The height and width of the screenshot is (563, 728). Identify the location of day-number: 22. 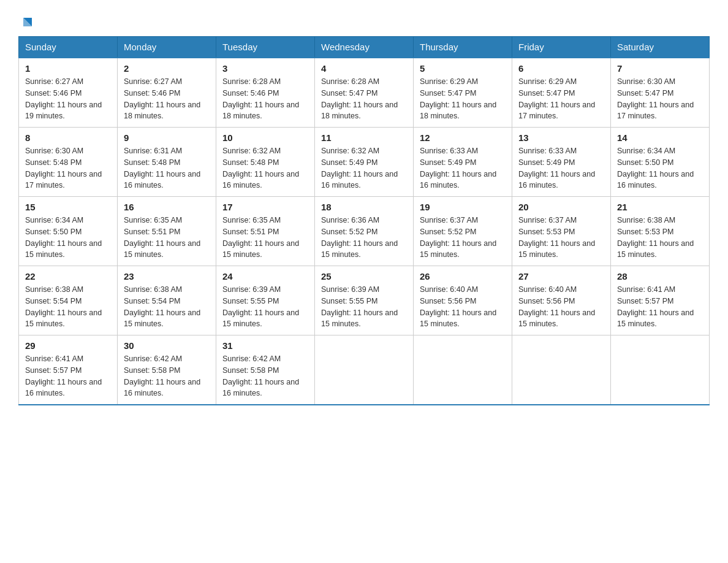
(68, 276).